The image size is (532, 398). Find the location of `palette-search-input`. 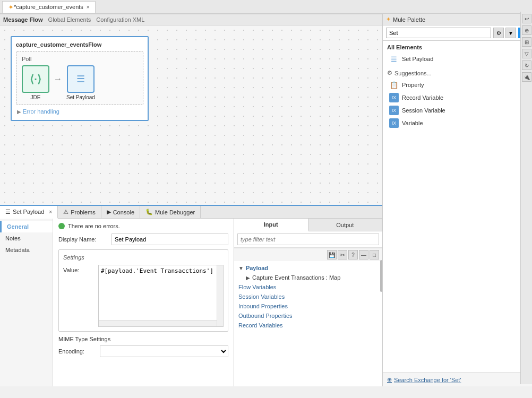

palette-search-input is located at coordinates (439, 33).